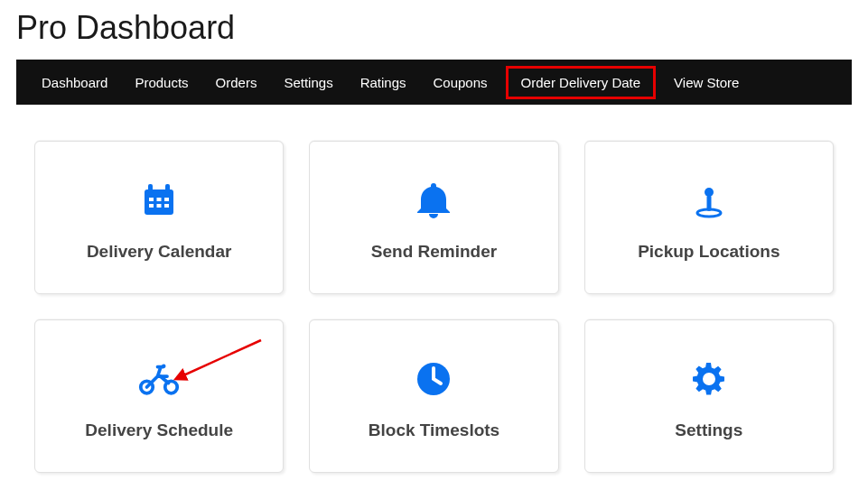  Describe the element at coordinates (159, 396) in the screenshot. I see `card-delivery-schedule: Delivery Schedule` at that location.